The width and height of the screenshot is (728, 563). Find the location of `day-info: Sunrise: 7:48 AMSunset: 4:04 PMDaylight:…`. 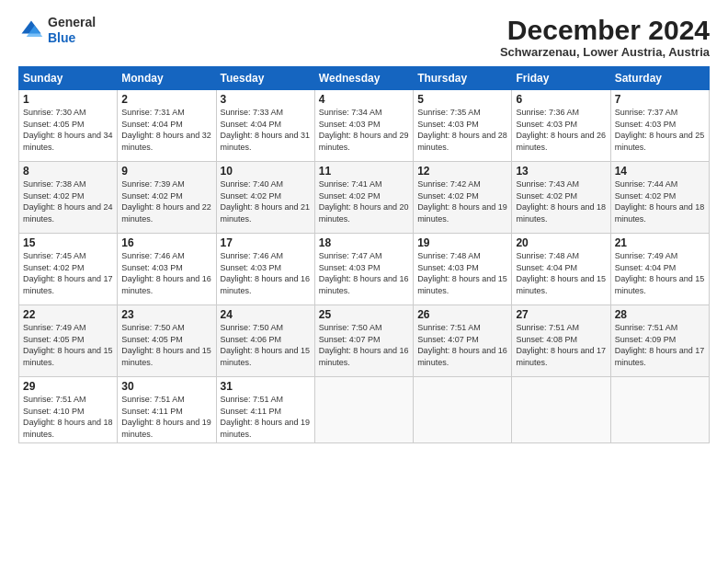

day-info: Sunrise: 7:48 AMSunset: 4:04 PMDaylight:… is located at coordinates (561, 273).